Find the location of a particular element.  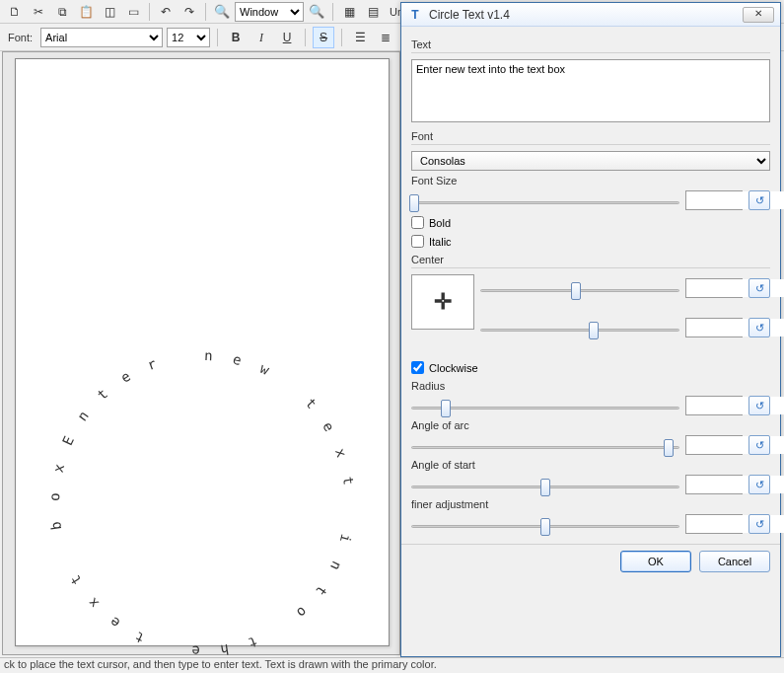

radius-slider is located at coordinates (545, 406).